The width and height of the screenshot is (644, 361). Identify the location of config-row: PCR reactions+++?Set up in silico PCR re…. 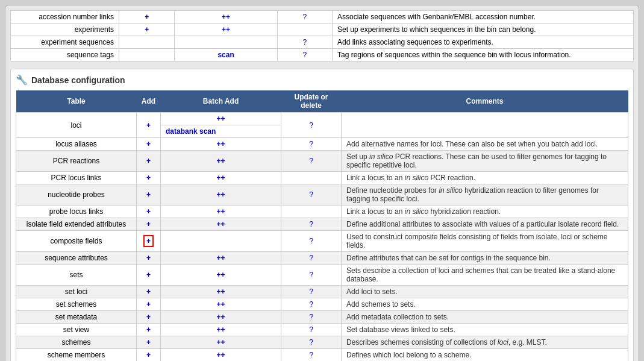
(322, 162).